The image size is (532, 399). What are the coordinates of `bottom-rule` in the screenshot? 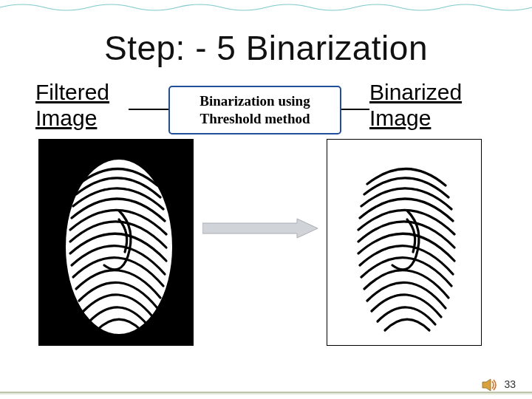 It's located at (266, 393).